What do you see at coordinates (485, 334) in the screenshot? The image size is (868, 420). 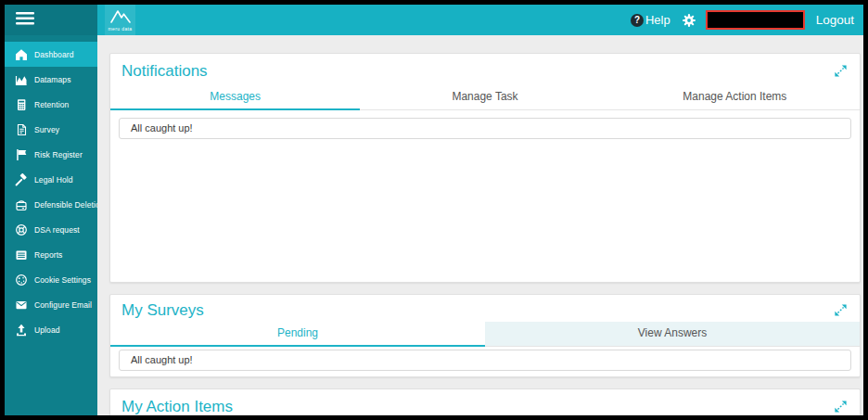 I see `my-surveys-tabs: Pending View Answers` at bounding box center [485, 334].